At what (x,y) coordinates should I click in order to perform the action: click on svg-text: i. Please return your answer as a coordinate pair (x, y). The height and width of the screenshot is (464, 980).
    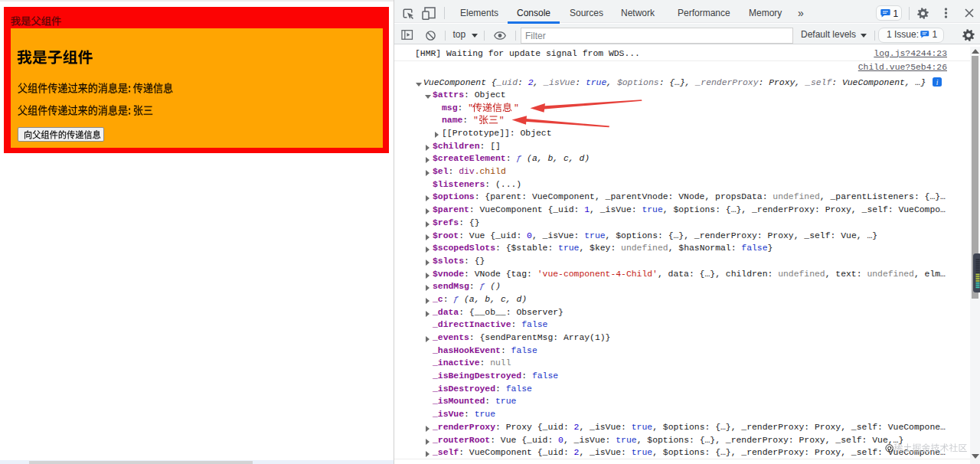
    Looking at the image, I should click on (937, 83).